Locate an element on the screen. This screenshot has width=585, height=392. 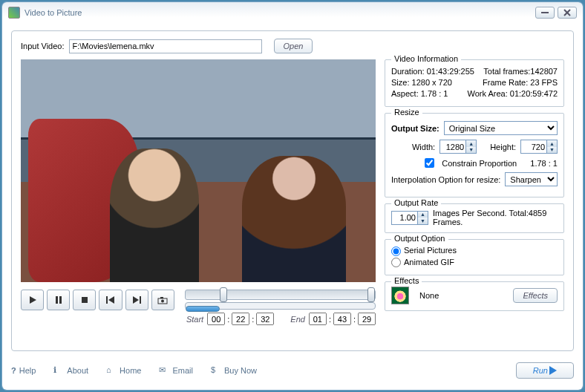
email-link: ✉Email is located at coordinates (176, 370).